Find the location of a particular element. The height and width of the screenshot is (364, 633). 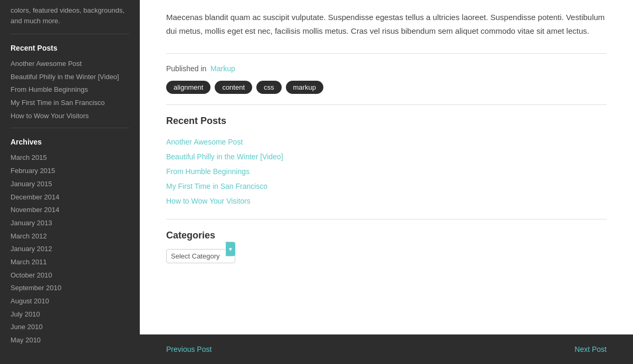

main-post-link: My First Time in San Francisco is located at coordinates (386, 186).